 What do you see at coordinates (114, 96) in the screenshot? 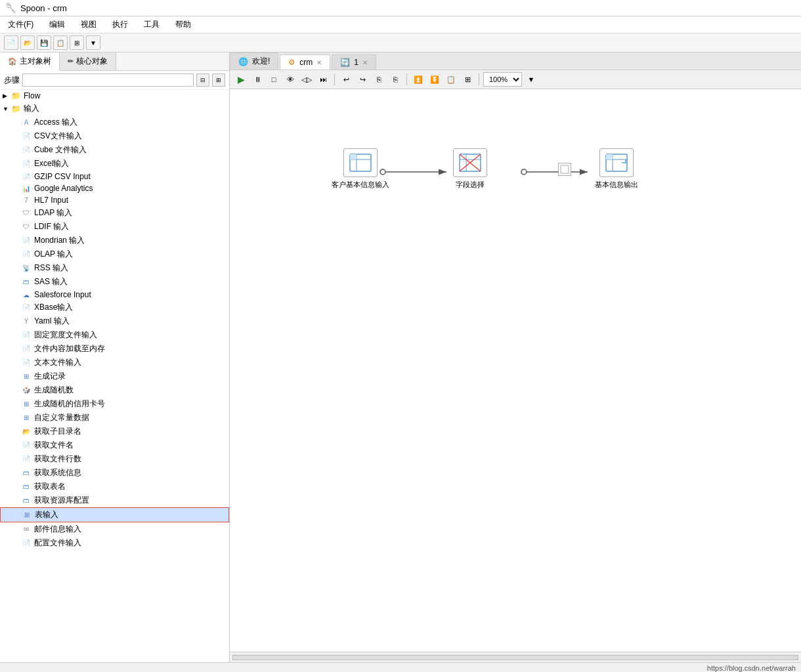
I see `tree-item-flow: ▶ 📁 Flow` at bounding box center [114, 96].